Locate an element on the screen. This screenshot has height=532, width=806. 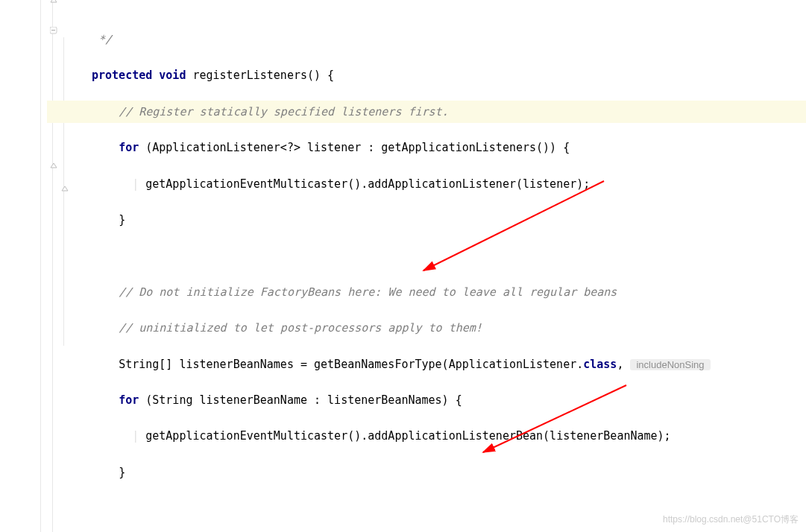
keyword: protected is located at coordinates (122, 75).